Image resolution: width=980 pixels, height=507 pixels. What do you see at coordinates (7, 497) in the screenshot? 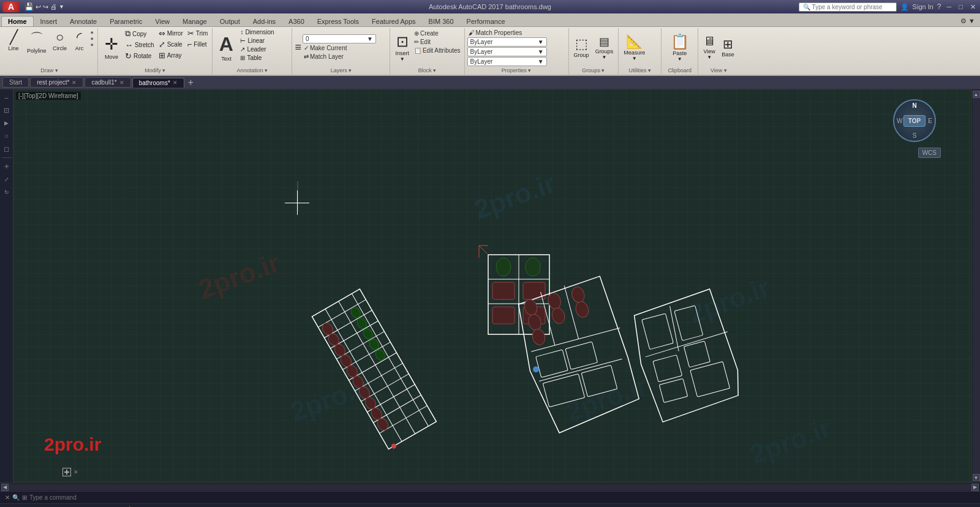
I see `cmd-close-btn: ✕` at bounding box center [7, 497].